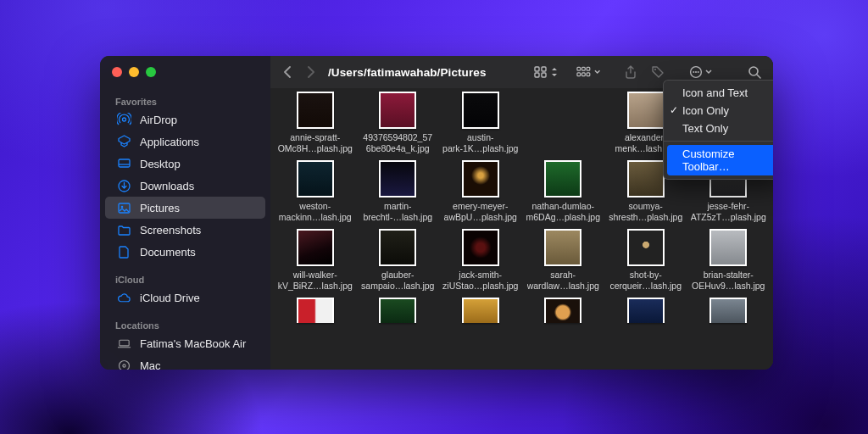  Describe the element at coordinates (124, 298) in the screenshot. I see `icloud-icon` at that location.